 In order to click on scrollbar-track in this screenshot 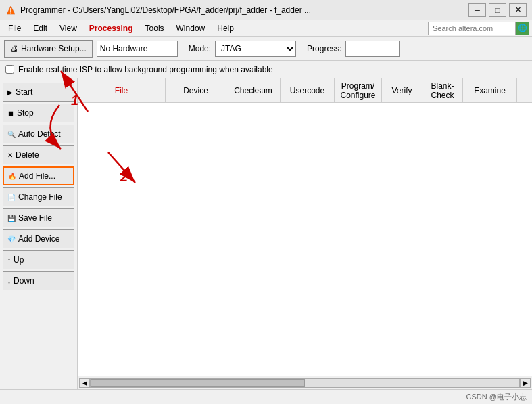, I will do `click(305, 383)`.